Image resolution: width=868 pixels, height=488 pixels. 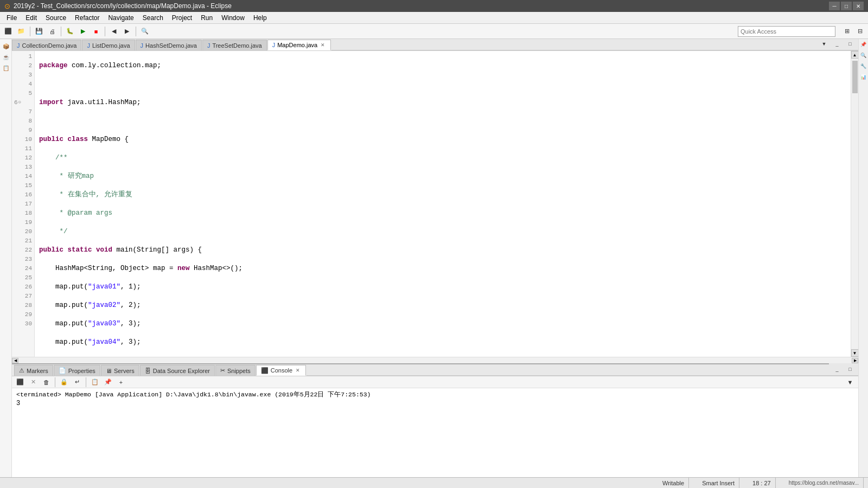 What do you see at coordinates (108, 382) in the screenshot?
I see `console-paste-btn: 📌` at bounding box center [108, 382].